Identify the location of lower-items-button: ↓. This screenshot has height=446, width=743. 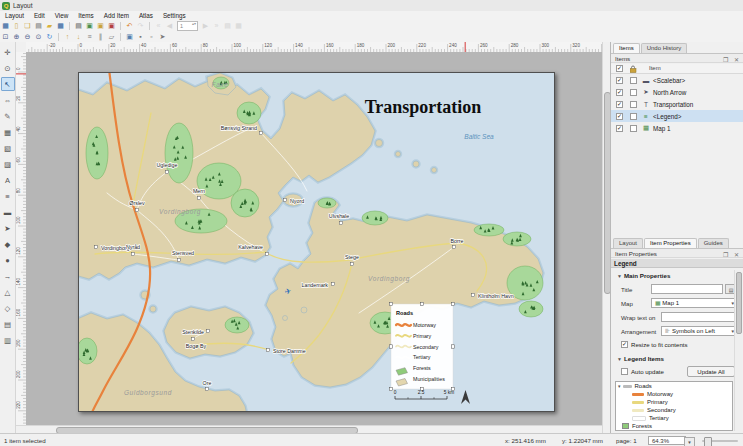
(79, 36).